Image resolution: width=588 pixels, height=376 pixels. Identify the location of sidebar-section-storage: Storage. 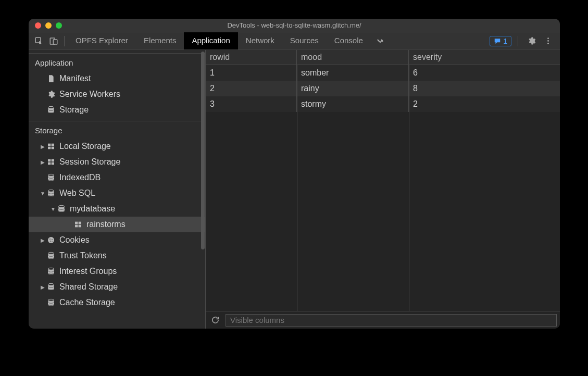
(117, 130).